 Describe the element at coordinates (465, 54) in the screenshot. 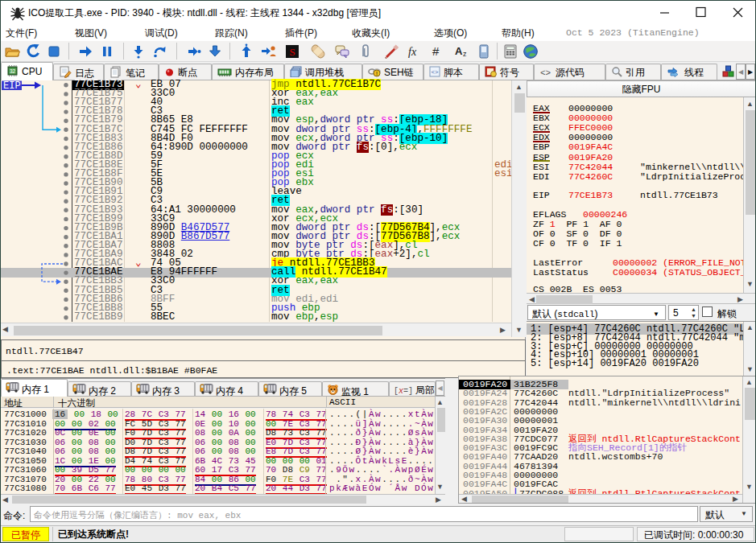

I see `svg-text: z` at that location.